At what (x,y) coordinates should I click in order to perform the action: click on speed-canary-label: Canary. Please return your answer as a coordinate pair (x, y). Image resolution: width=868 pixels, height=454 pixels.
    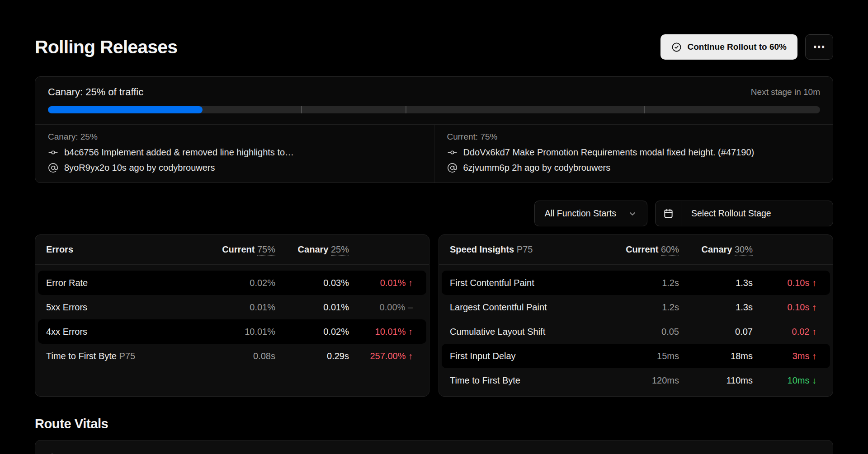
    Looking at the image, I should click on (717, 249).